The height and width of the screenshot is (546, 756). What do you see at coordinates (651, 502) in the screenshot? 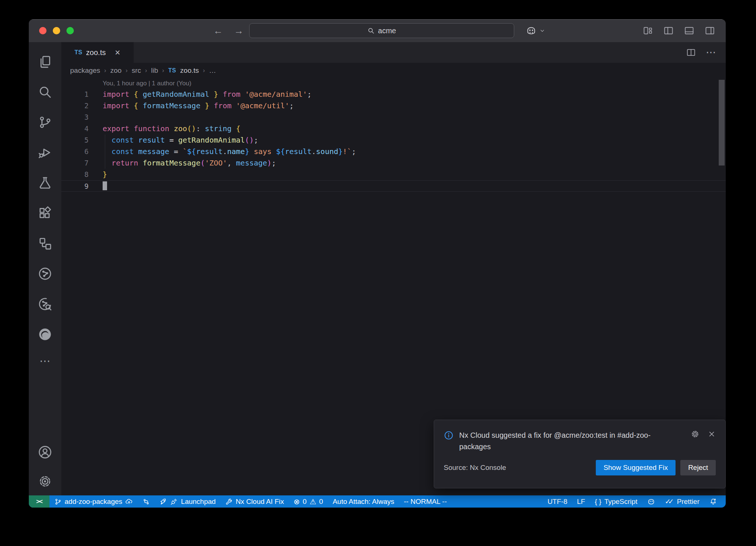
I see `copilot-icon` at bounding box center [651, 502].